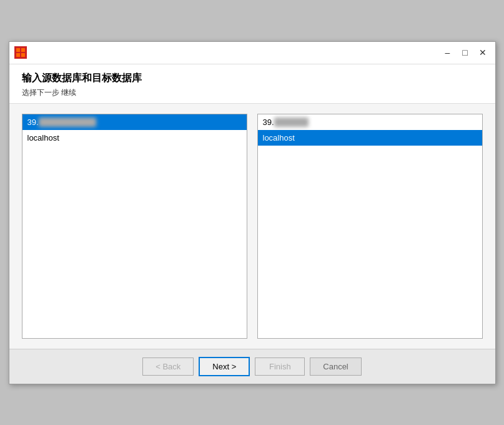 The width and height of the screenshot is (504, 425). What do you see at coordinates (280, 366) in the screenshot?
I see `finish-button: Finish` at bounding box center [280, 366].